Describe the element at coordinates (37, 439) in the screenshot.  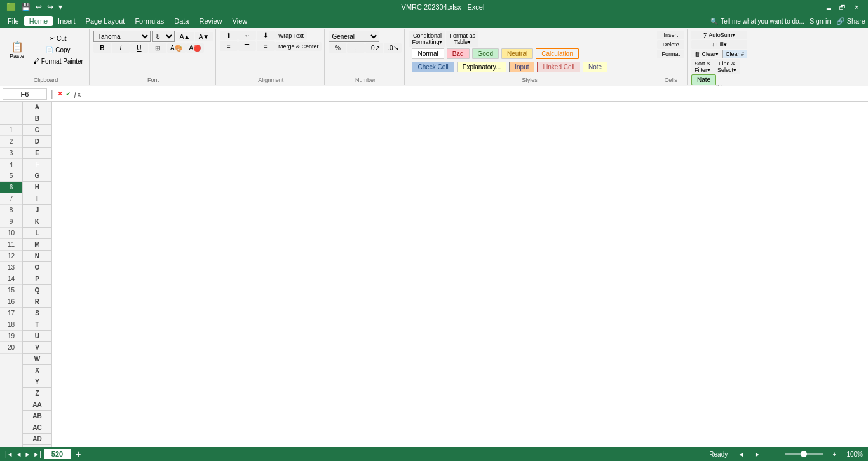
I see `col-header-AD: AD` at that location.